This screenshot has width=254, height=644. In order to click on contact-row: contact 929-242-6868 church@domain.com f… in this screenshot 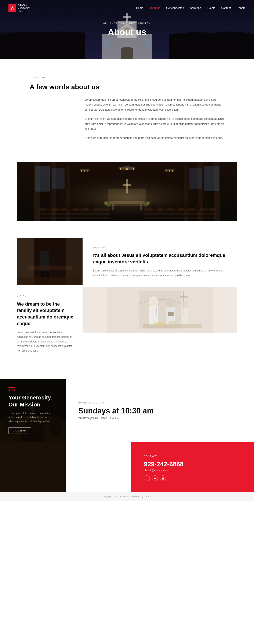, I will do `click(127, 467)`.